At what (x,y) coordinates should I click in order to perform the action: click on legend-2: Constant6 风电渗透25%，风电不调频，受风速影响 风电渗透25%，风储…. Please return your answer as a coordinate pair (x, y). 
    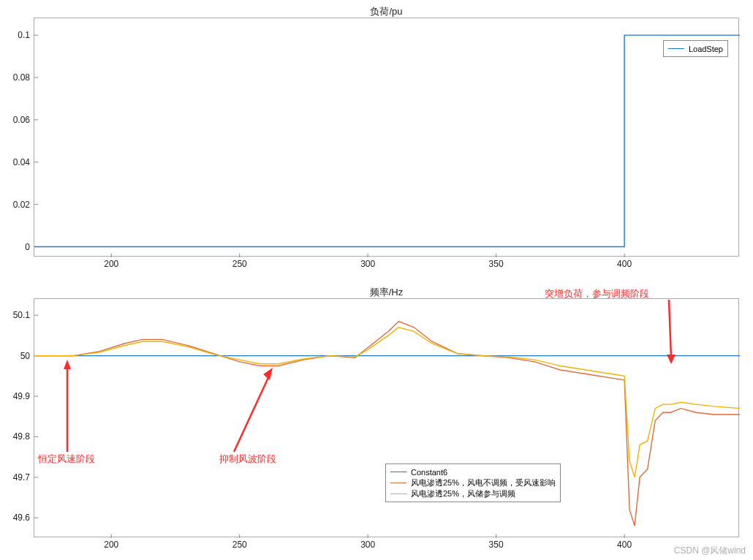
    Looking at the image, I should click on (473, 483).